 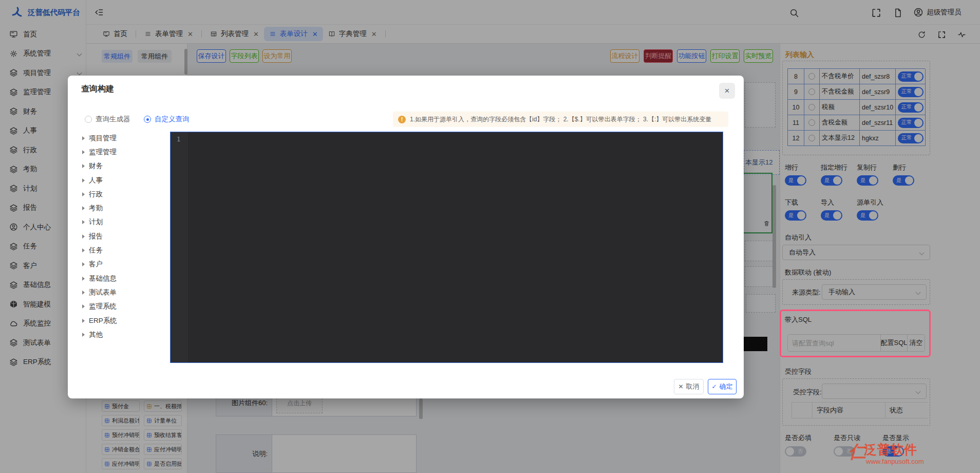 I want to click on dialog-title: 查询构建, so click(x=98, y=89).